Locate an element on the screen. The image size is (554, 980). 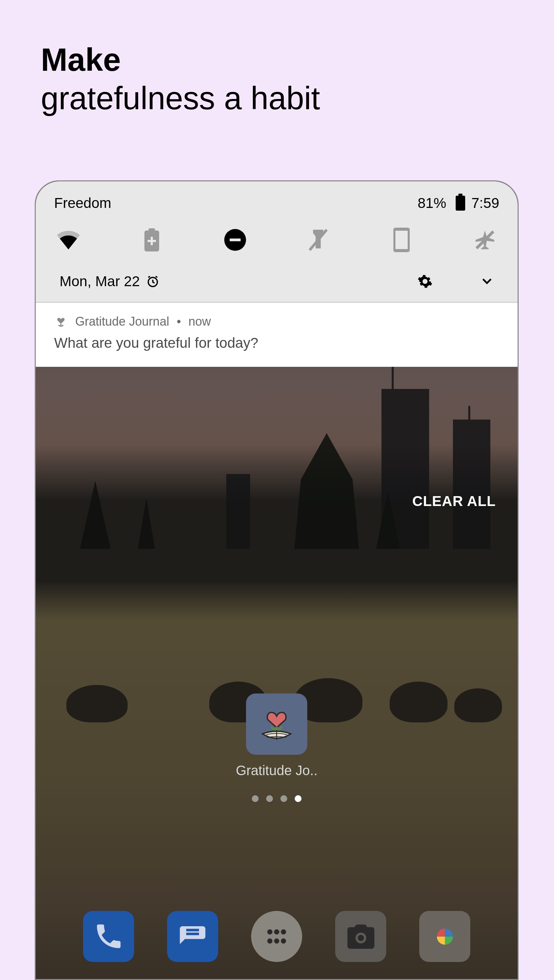
notification-app-name: Gratitude Journal is located at coordinates (122, 321).